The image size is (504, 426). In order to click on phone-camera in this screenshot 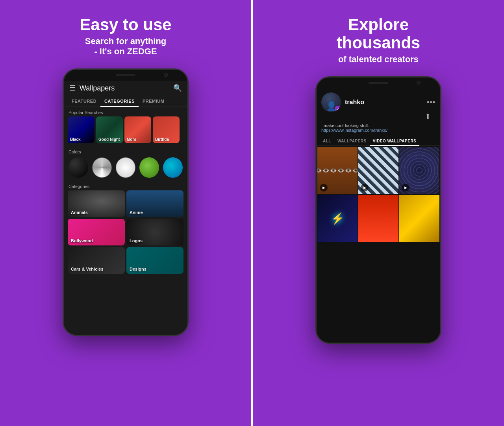, I will do `click(166, 75)`.